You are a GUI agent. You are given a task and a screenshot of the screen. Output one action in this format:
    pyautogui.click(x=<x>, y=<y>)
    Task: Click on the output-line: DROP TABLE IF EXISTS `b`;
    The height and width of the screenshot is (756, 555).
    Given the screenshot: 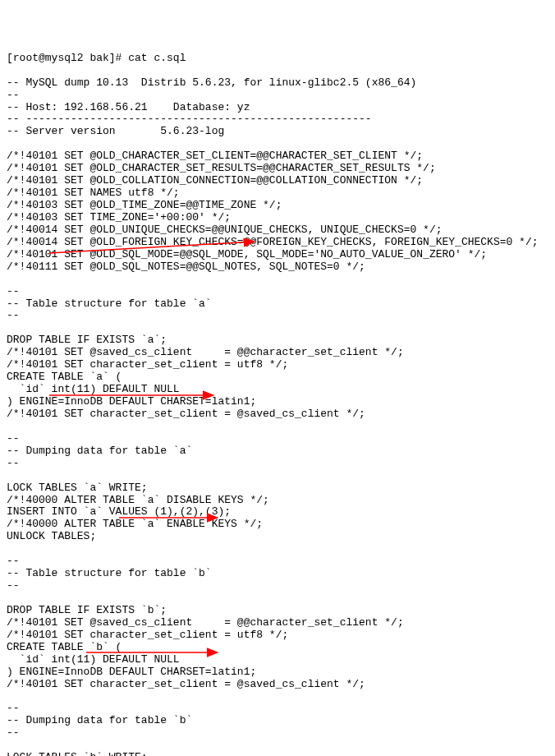 What is the action you would take?
    pyautogui.click(x=278, y=611)
    